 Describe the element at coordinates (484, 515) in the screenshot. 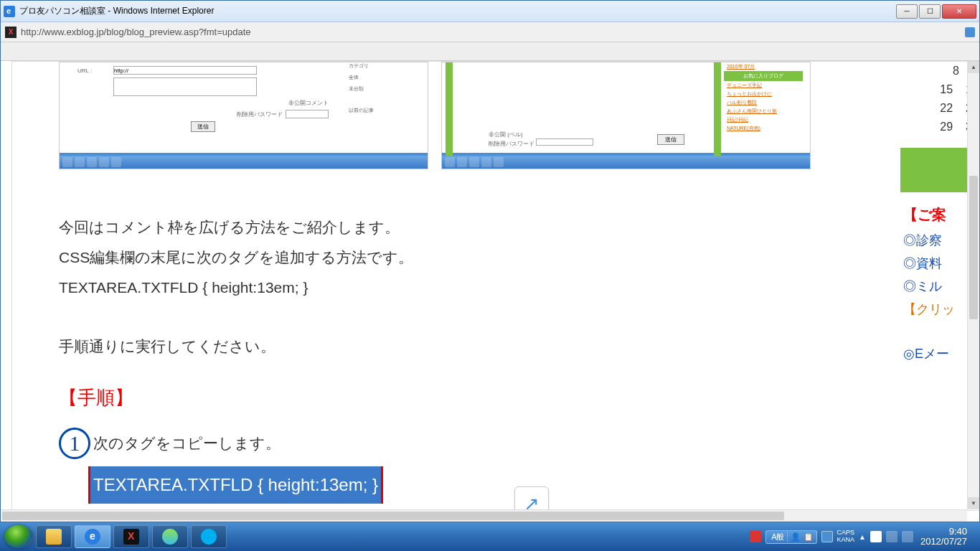

I see `horizontal-scrollbar` at that location.